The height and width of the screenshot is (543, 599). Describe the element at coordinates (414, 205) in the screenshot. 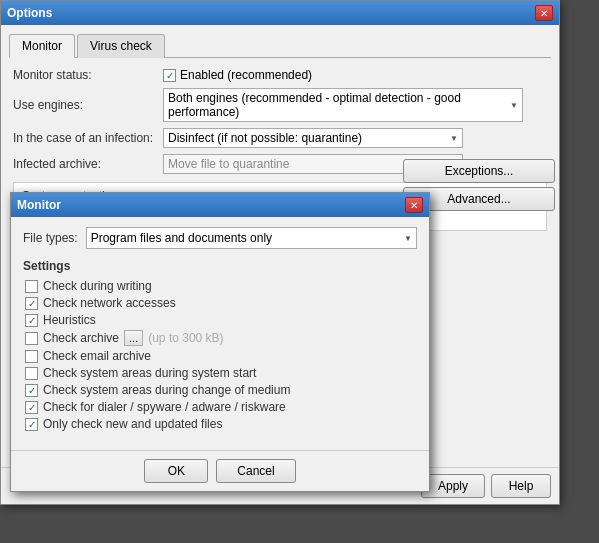

I see `monitor-dialog-close-button: ✕` at that location.